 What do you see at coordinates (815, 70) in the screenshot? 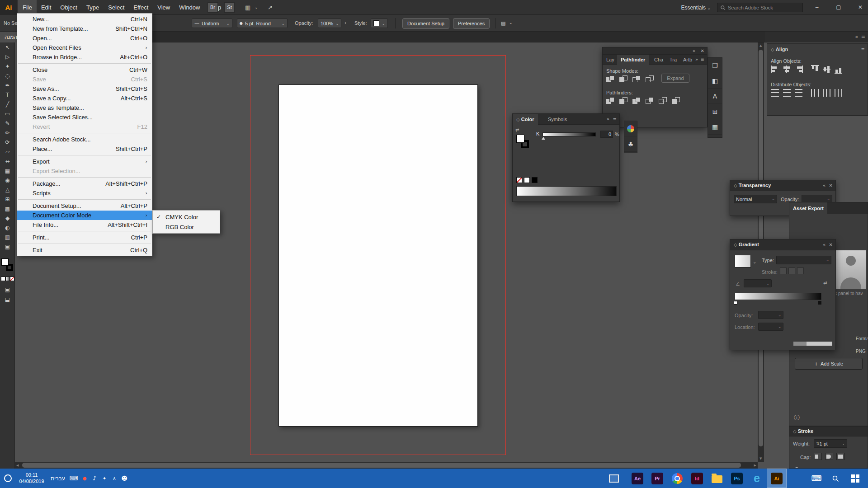
I see `align-top-button` at bounding box center [815, 70].